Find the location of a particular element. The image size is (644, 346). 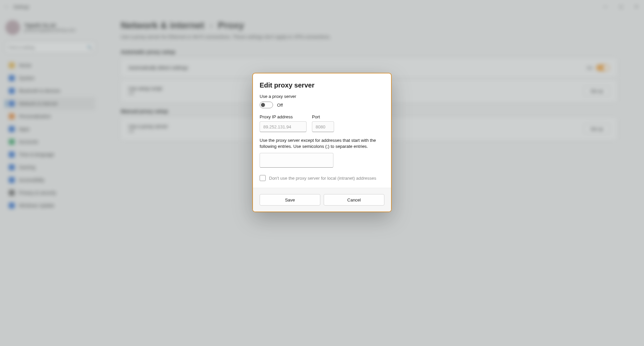

save-button: Save is located at coordinates (290, 200).